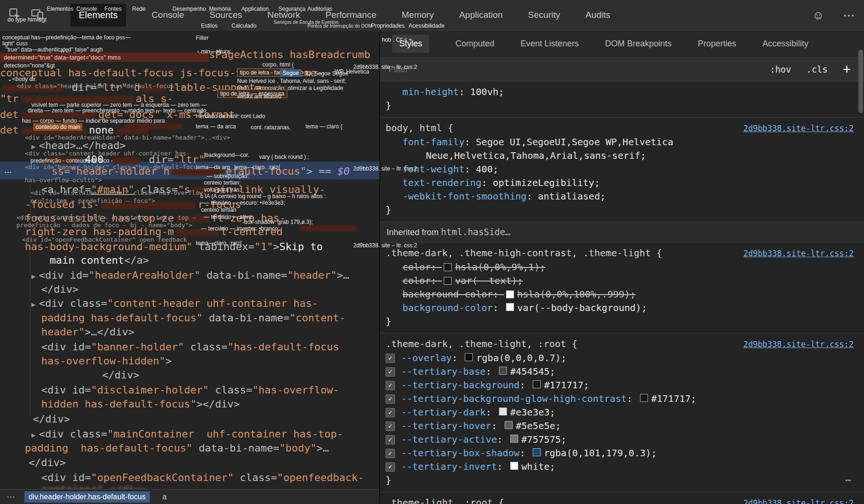  I want to click on more-options-icon: ⋯, so click(849, 15).